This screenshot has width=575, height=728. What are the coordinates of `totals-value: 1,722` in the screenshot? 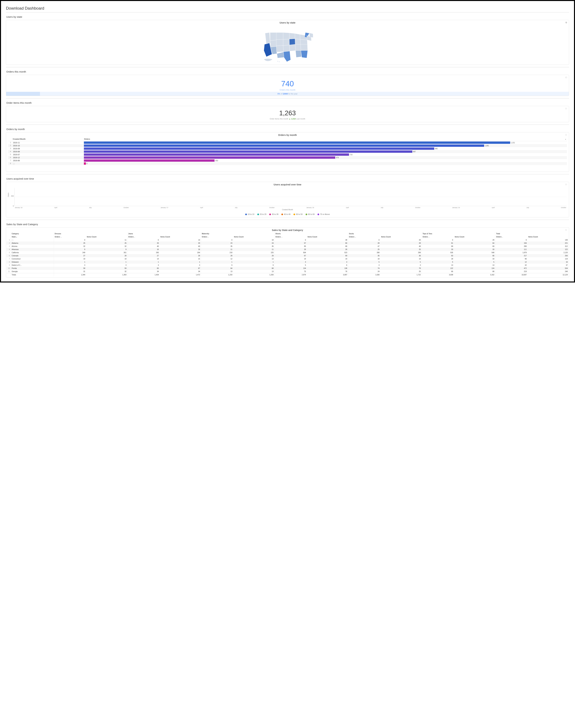 It's located at (401, 275).